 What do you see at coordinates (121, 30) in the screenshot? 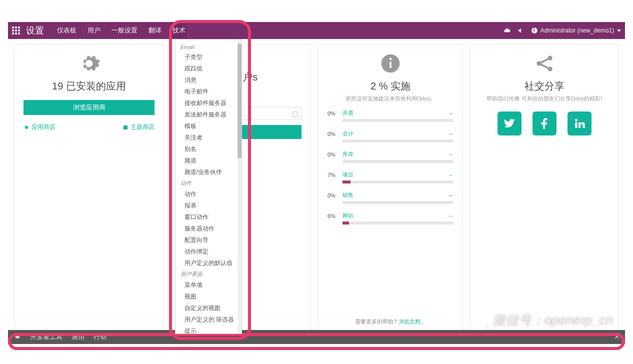
I see `nav-menu: 仪表板 用户 一般设置 翻译 技术` at bounding box center [121, 30].